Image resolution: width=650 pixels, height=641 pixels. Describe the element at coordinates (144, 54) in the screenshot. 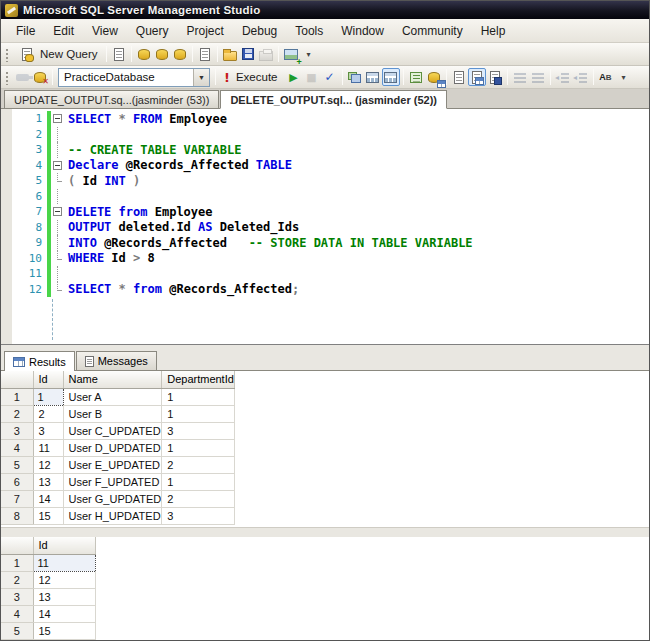

I see `new-analysis-query-icon` at that location.